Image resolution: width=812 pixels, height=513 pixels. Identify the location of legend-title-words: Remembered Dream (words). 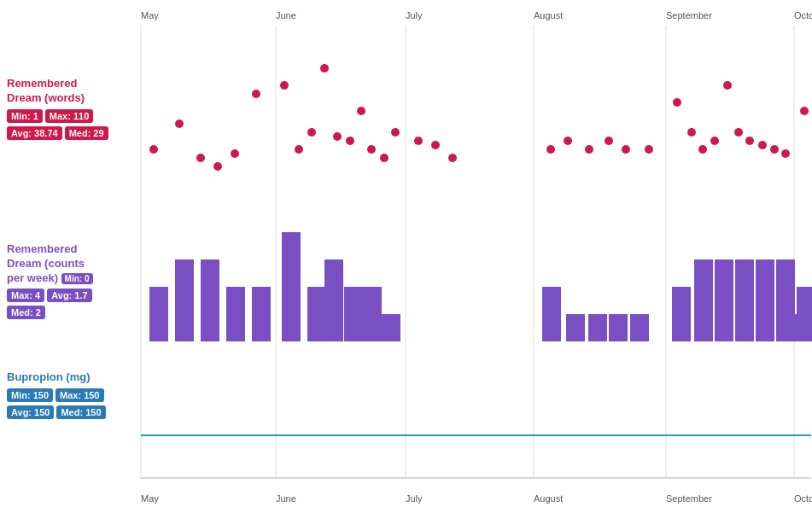
(67, 91).